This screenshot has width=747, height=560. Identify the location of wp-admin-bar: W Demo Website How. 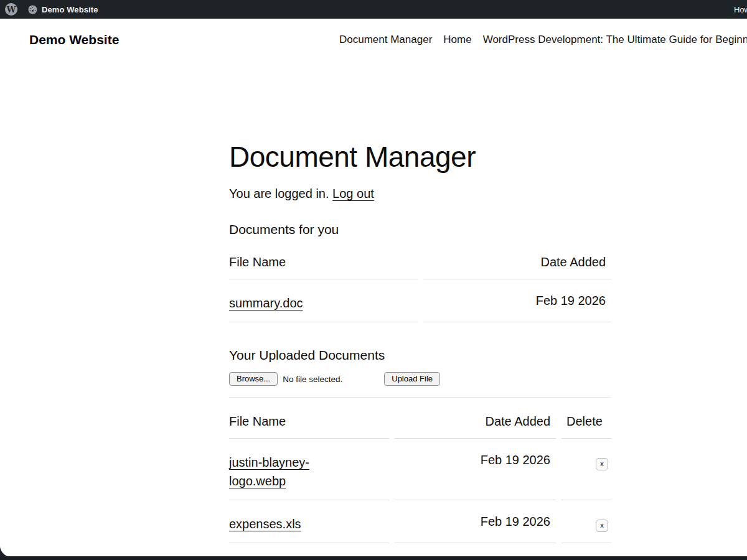
(374, 9).